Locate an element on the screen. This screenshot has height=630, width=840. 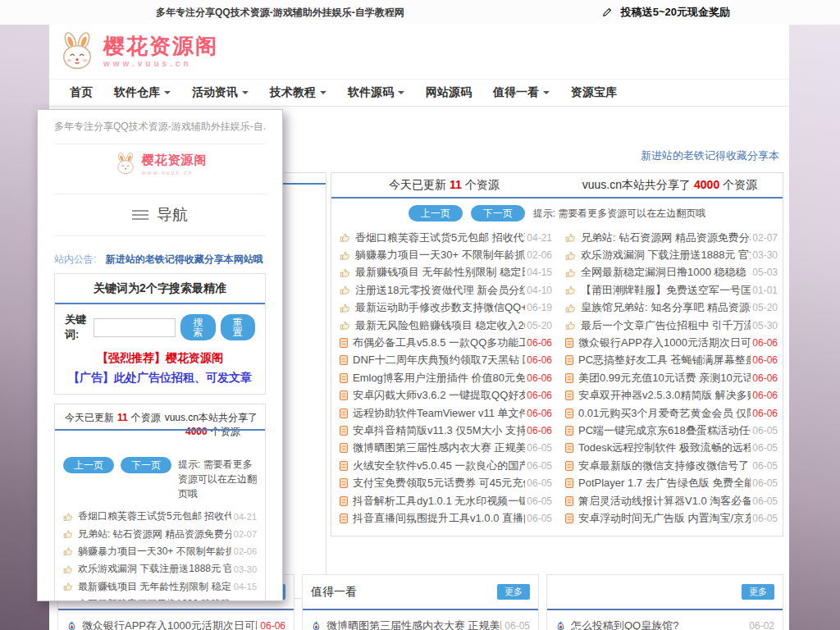
resource-title-link: 欢乐游戏漏洞 下载注册送1888元 官方合作 is located at coordinates (666, 255).